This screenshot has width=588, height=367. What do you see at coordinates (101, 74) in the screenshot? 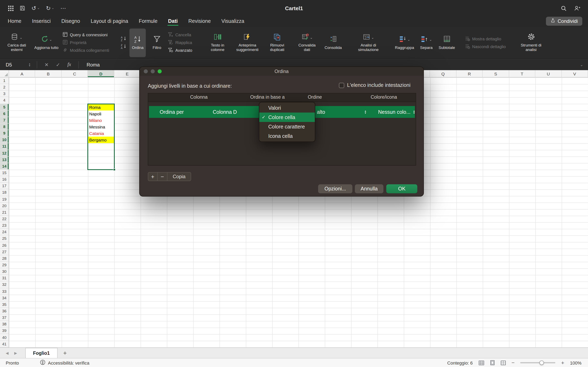
I see `col-header-D: D` at bounding box center [101, 74].